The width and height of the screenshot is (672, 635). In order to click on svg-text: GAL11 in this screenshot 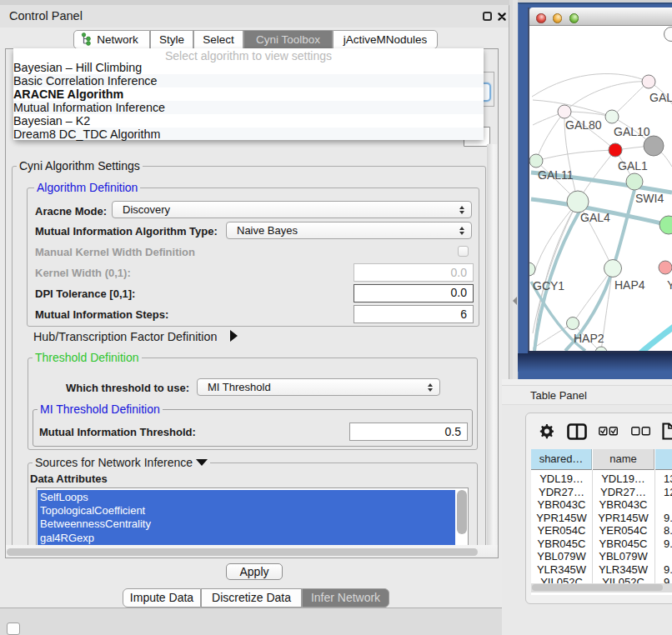, I will do `click(555, 175)`.